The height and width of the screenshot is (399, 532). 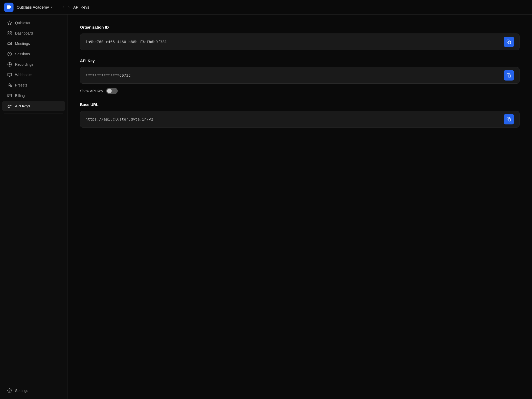 I want to click on org-id-box: 1a9be760-c465-4460-b88b-f3efbdb9f381, so click(x=300, y=42).